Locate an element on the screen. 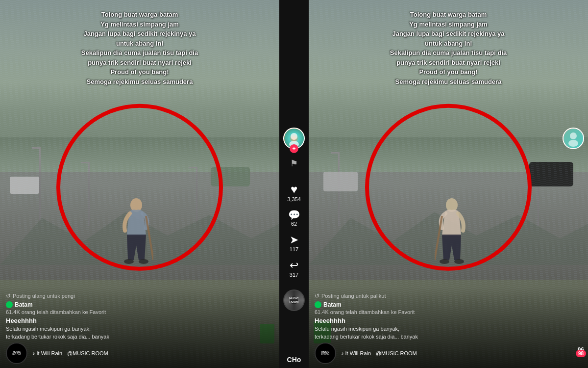  middle-sidebar: + ⚑ ♥ 3,354 💬 62 ➤ 117 ↩ 317 MUSIC ROOM … is located at coordinates (294, 184).